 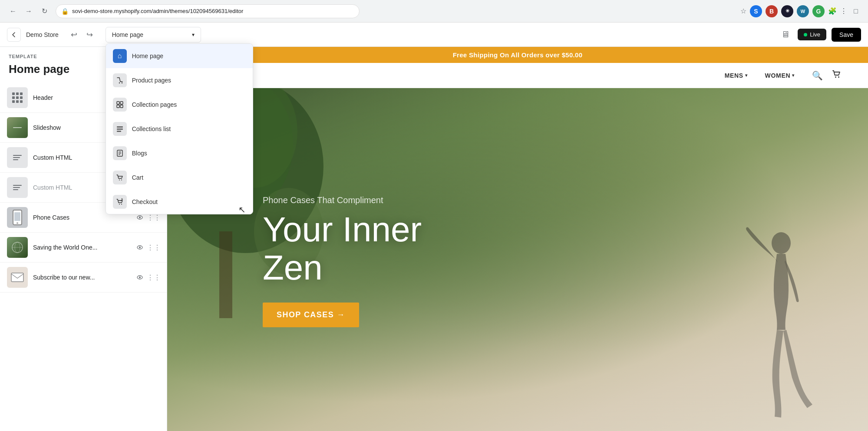 What do you see at coordinates (154, 277) in the screenshot?
I see `subscribe-drag-button: ⋮⋮` at bounding box center [154, 277].